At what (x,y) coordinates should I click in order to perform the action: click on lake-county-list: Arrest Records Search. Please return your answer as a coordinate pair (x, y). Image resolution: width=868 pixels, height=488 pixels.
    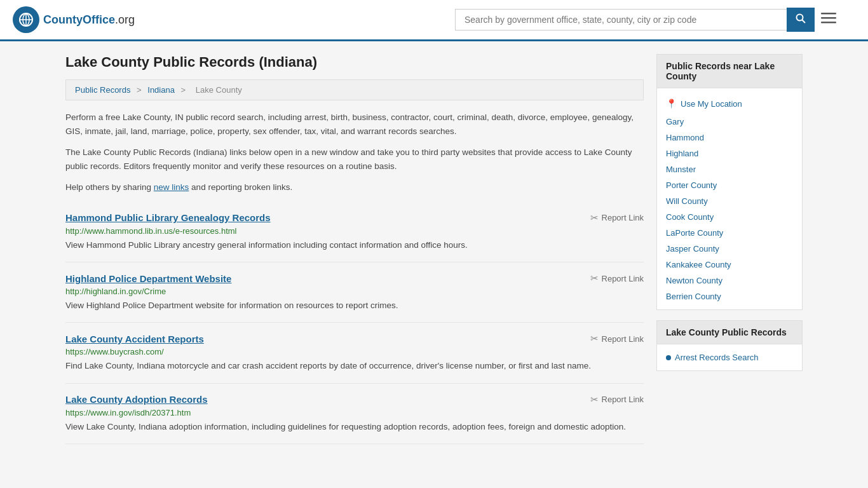
    Looking at the image, I should click on (729, 357).